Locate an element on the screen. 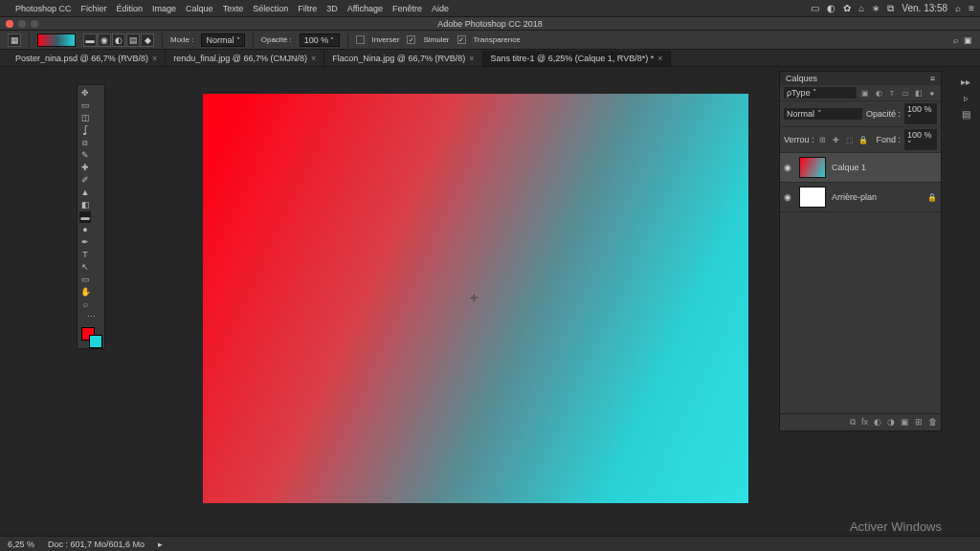 Image resolution: width=980 pixels, height=551 pixels. tray-time: Ven. 13:58 is located at coordinates (924, 8).